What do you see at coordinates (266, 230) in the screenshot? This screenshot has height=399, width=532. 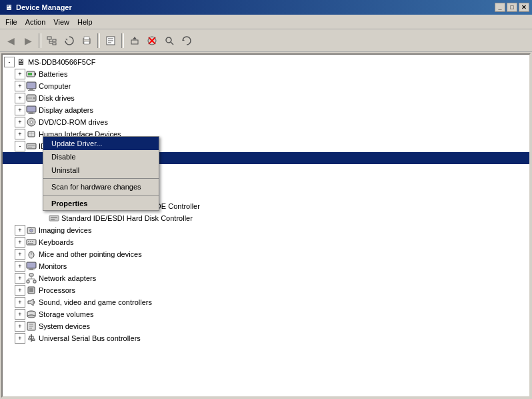 I see `tree-item-imagingdev: + Imaging devices` at bounding box center [266, 230].